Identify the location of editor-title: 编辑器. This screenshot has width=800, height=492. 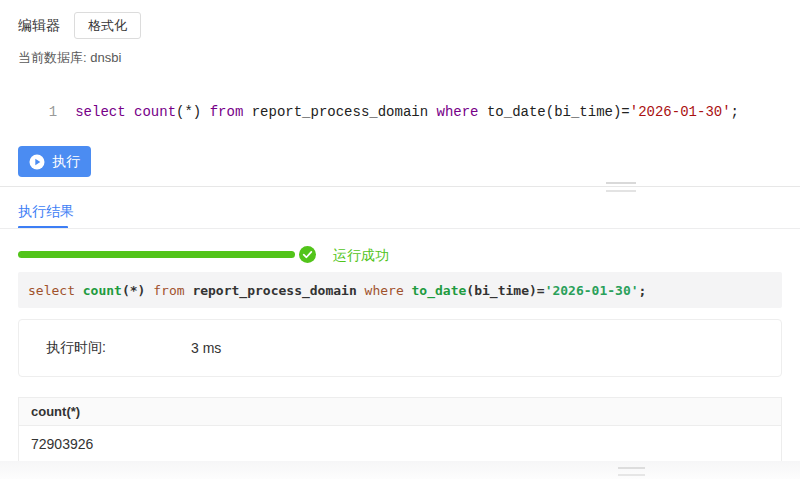
(39, 26).